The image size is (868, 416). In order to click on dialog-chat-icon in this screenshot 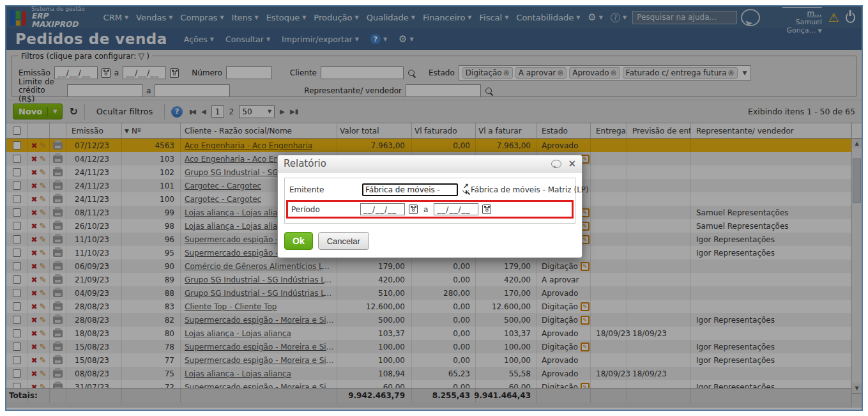, I will do `click(556, 164)`.